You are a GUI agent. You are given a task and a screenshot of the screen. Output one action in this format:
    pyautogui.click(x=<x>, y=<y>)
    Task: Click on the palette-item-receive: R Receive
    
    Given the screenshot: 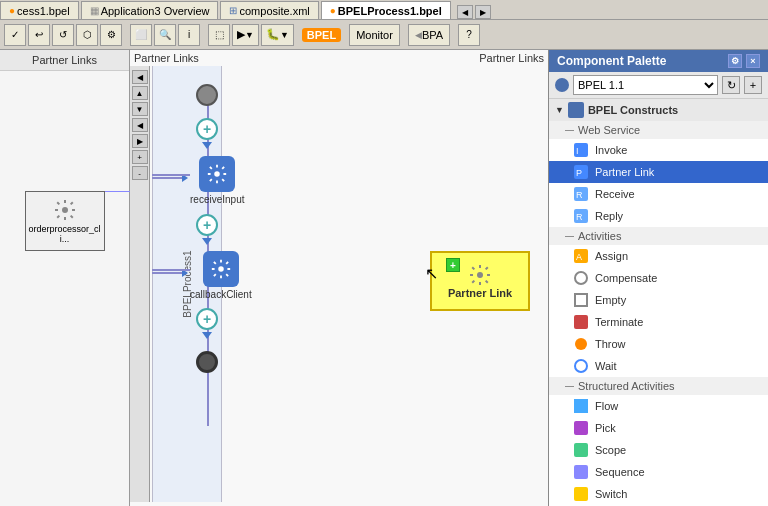 What is the action you would take?
    pyautogui.click(x=658, y=194)
    